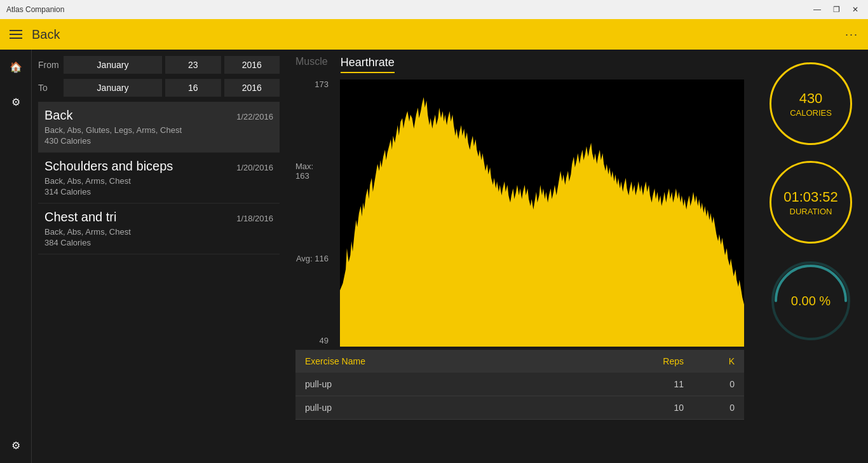  Describe the element at coordinates (16, 445) in the screenshot. I see `sidebar-item-settings: ⚙` at that location.